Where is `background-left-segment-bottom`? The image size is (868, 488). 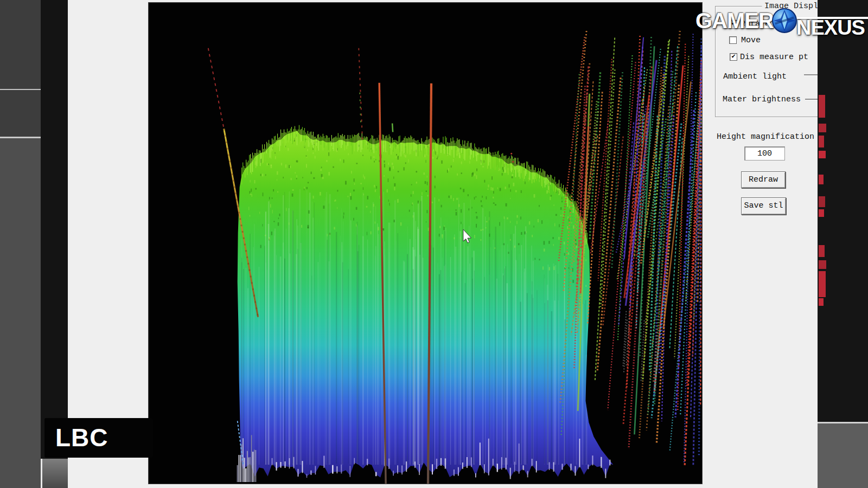
background-left-segment-bottom is located at coordinates (21, 313).